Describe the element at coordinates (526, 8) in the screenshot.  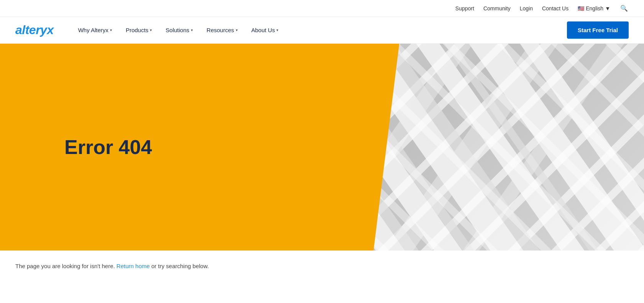
I see `login-link: Login` at that location.